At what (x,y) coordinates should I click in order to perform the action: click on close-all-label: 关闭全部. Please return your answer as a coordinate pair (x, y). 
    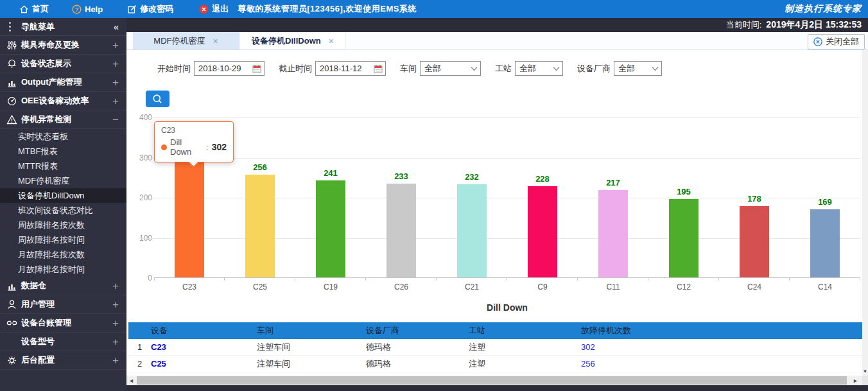
    Looking at the image, I should click on (842, 42).